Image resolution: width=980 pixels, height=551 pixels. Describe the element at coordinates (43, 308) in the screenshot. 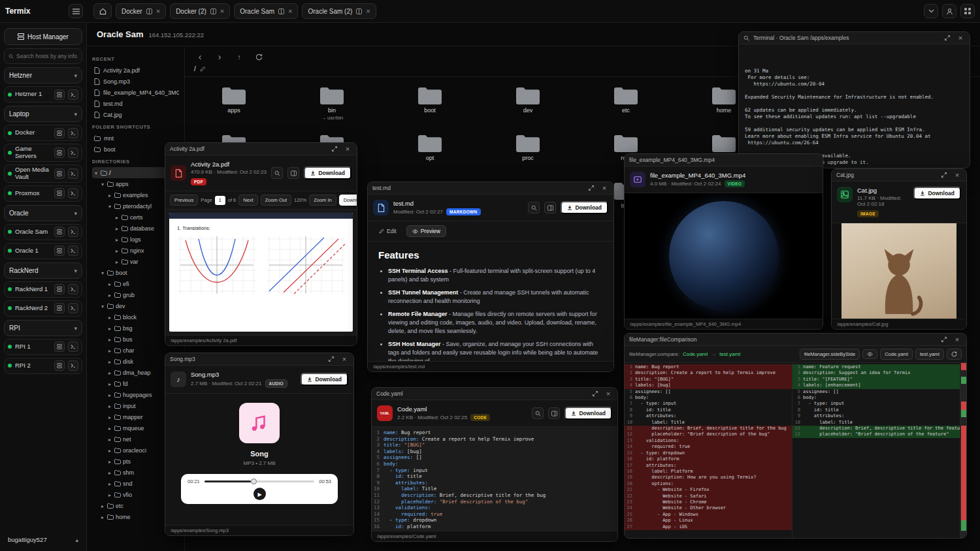

I see `host-item: RackNerd 2` at that location.